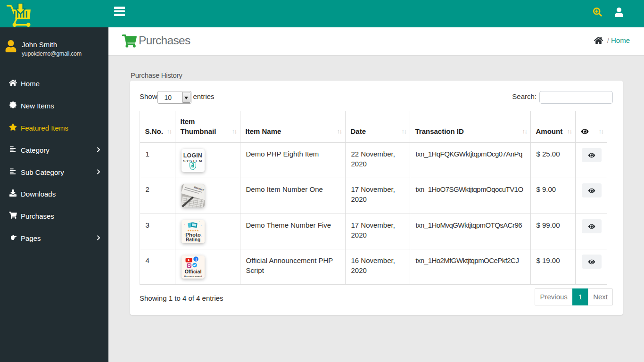 This screenshot has width=644, height=362. I want to click on svg-text: Official, so click(193, 271).